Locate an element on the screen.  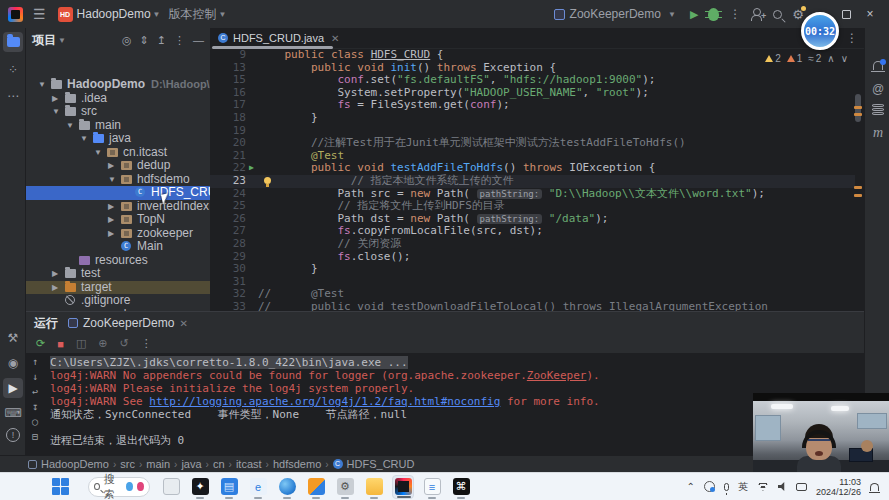
project-panel-title: 项目 is located at coordinates (44, 40).